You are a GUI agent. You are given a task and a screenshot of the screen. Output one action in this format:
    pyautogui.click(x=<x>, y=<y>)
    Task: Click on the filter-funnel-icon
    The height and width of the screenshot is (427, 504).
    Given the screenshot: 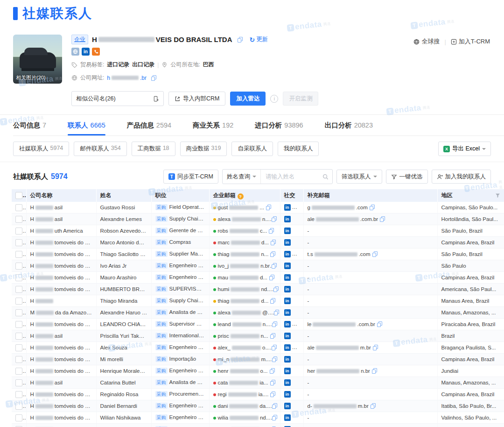 What is the action you would take?
    pyautogui.click(x=497, y=195)
    